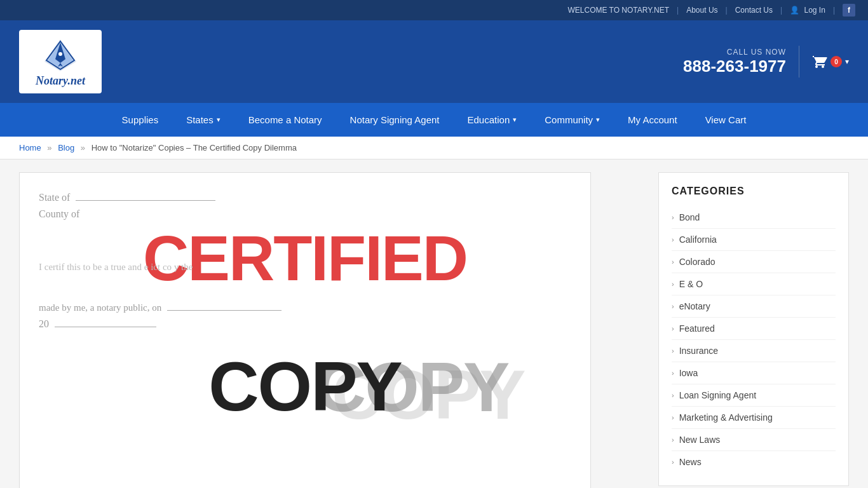  Describe the element at coordinates (834, 10) in the screenshot. I see `sep4: |` at that location.